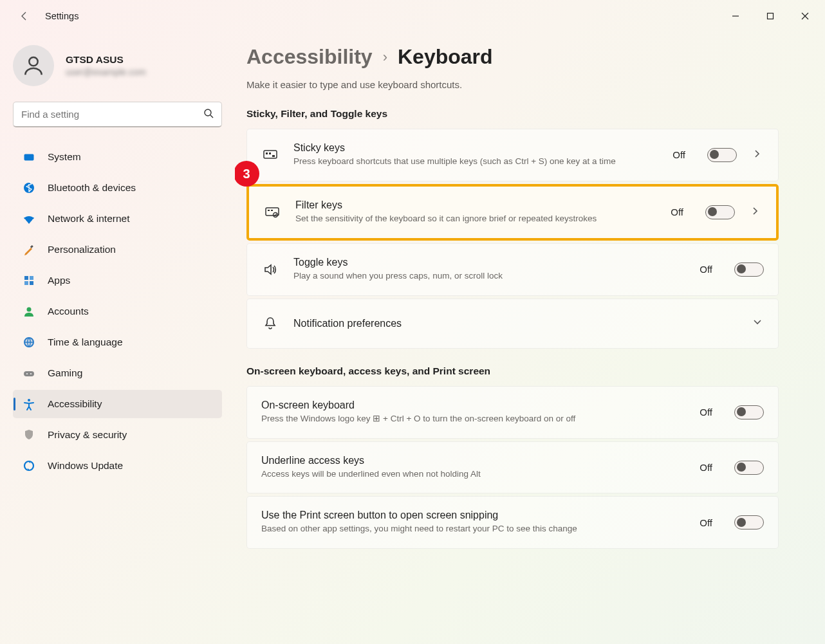 The width and height of the screenshot is (825, 644). Describe the element at coordinates (29, 188) in the screenshot. I see `bluetooth-icon` at that location.